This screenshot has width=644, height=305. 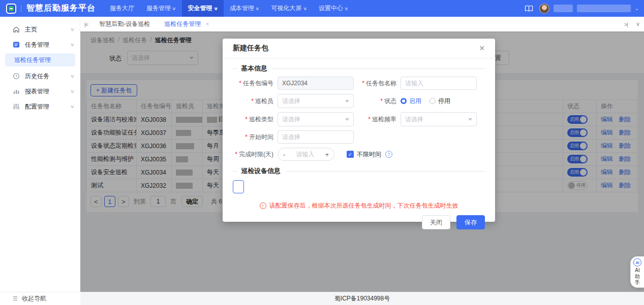 I want to click on sidebar-item-history-tasks: 历史任务 ∨, so click(x=40, y=76).